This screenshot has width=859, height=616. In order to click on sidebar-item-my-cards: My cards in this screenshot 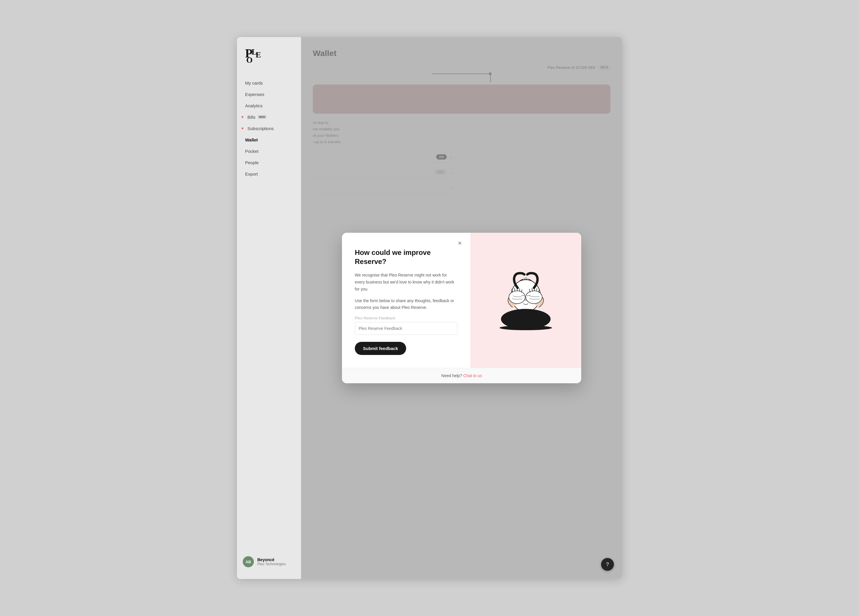, I will do `click(269, 83)`.